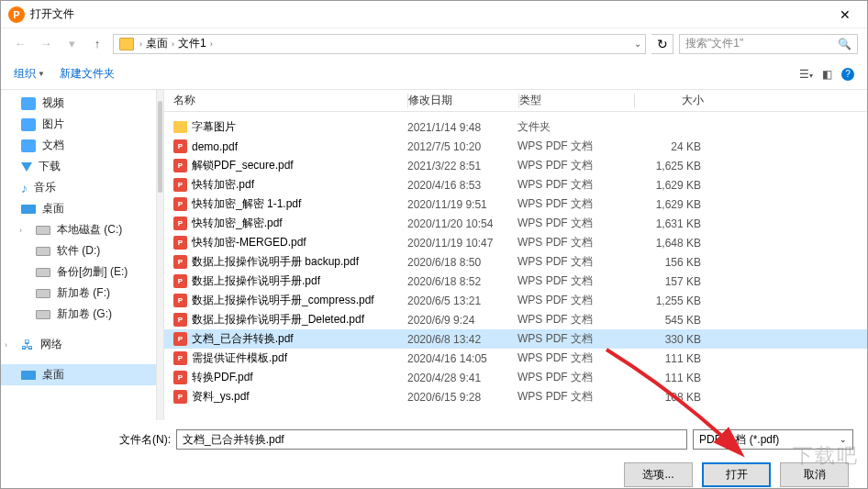 The width and height of the screenshot is (868, 489). I want to click on table-row: Pdemo.pdf2012/7/5 10:20WPS PDF 文档24 KB, so click(516, 147).